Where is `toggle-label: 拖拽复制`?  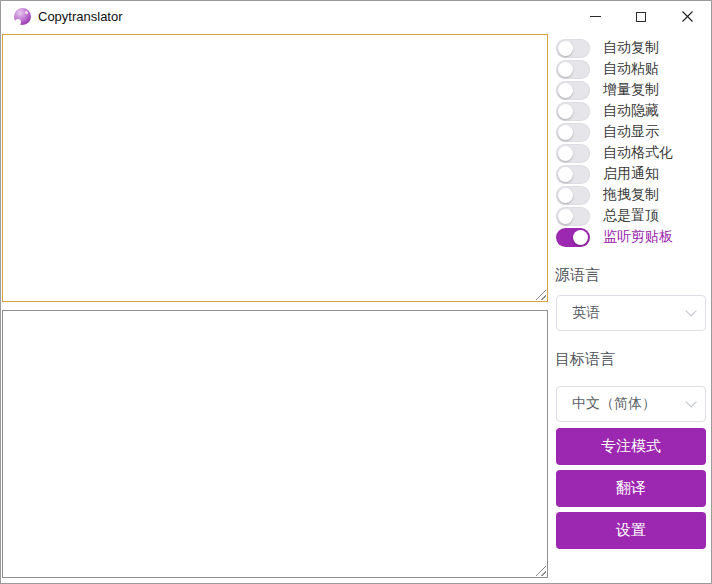 toggle-label: 拖拽复制 is located at coordinates (631, 195).